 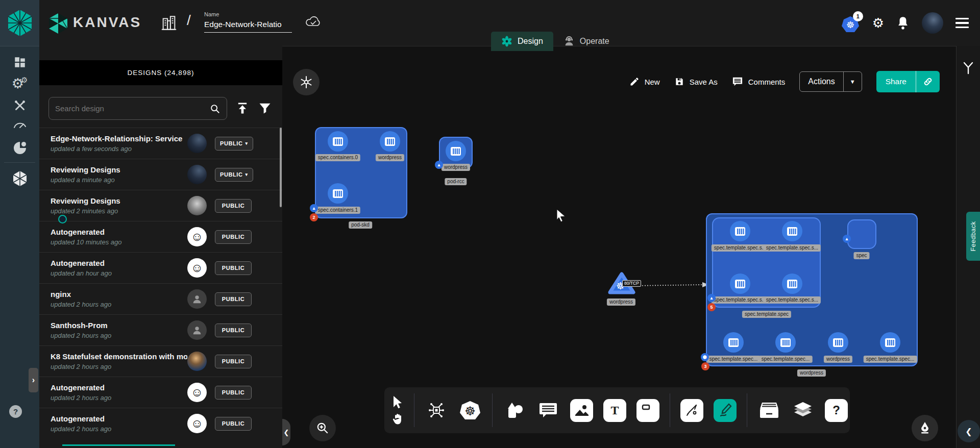 I want to click on select-tool, so click(x=398, y=402).